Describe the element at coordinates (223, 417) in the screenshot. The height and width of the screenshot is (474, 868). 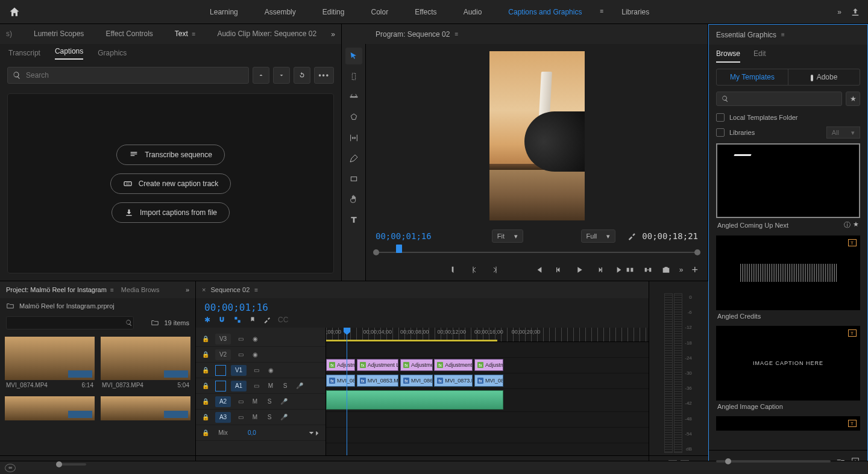
I see `track-a3: A3` at that location.